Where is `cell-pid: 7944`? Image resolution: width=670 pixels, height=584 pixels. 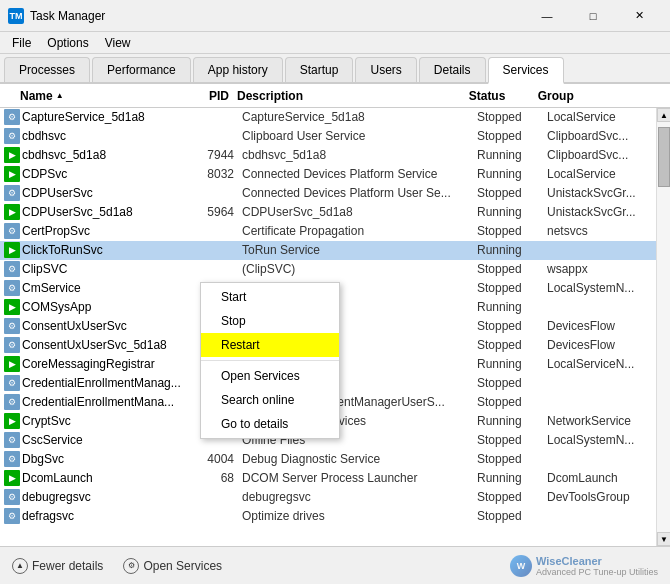
cell-pid: 7944 is located at coordinates (214, 155).